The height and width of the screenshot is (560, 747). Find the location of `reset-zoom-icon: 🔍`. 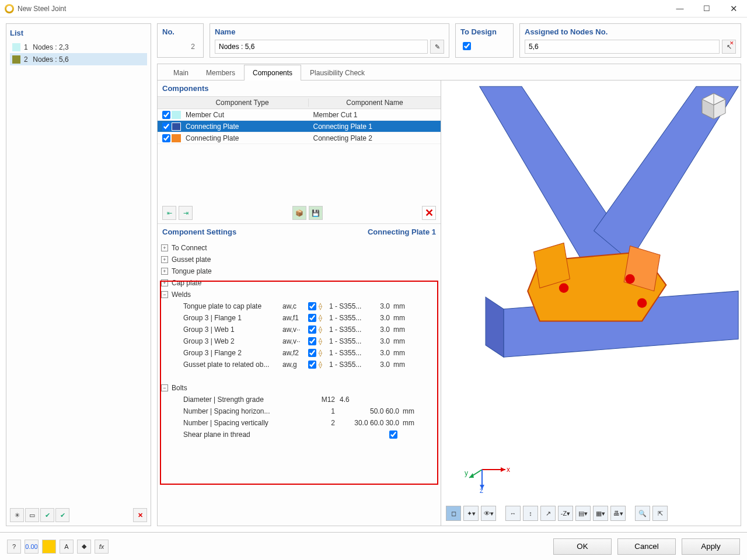

reset-zoom-icon: 🔍 is located at coordinates (643, 513).